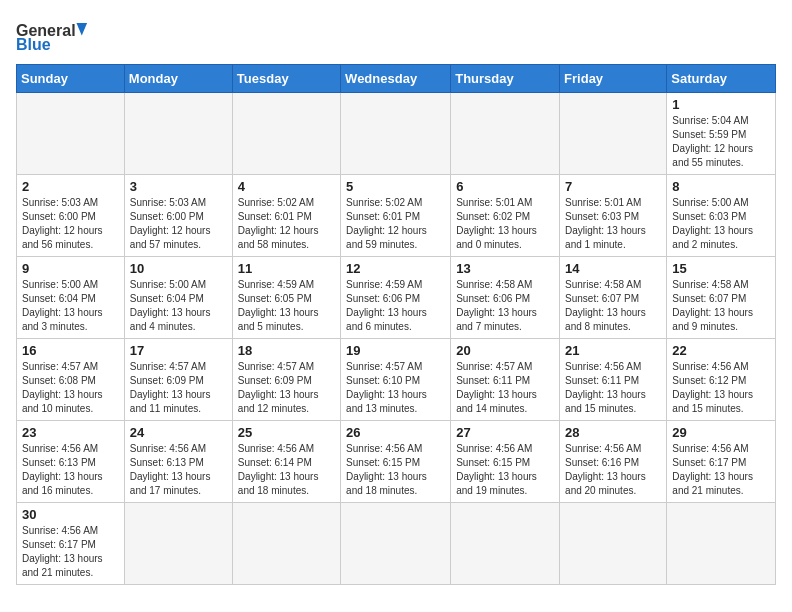  What do you see at coordinates (70, 350) in the screenshot?
I see `day-number: 16` at bounding box center [70, 350].